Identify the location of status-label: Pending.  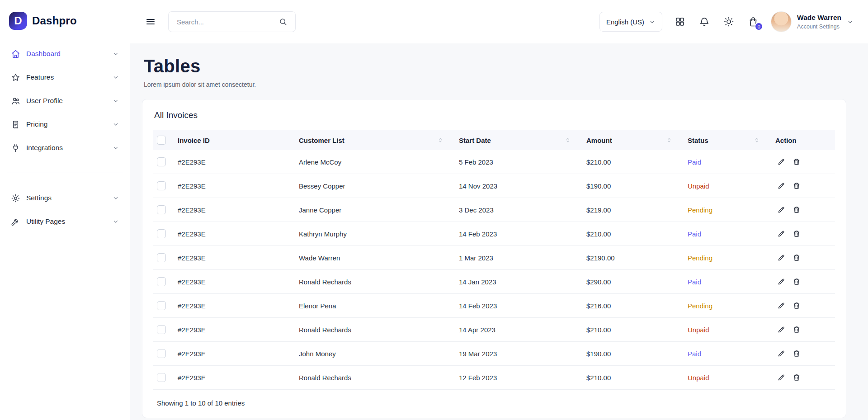
(727, 210).